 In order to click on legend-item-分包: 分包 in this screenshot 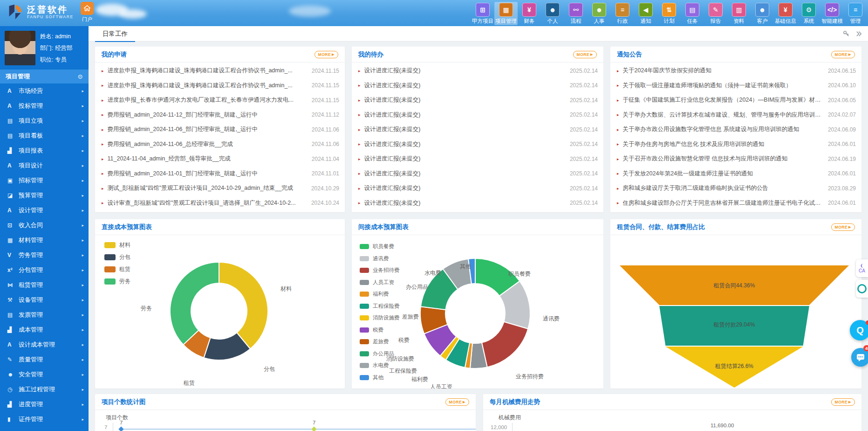, I will do `click(117, 257)`.